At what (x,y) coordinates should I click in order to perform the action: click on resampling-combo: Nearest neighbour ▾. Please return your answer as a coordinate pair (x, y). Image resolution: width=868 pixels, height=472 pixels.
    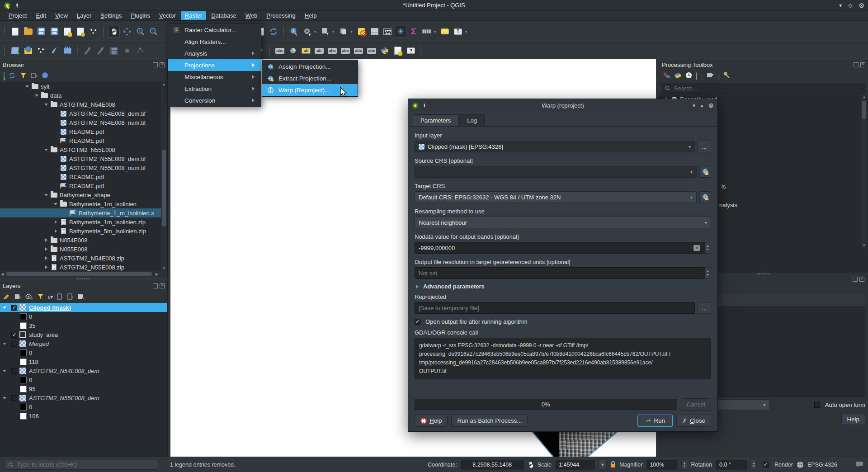
    Looking at the image, I should click on (563, 222).